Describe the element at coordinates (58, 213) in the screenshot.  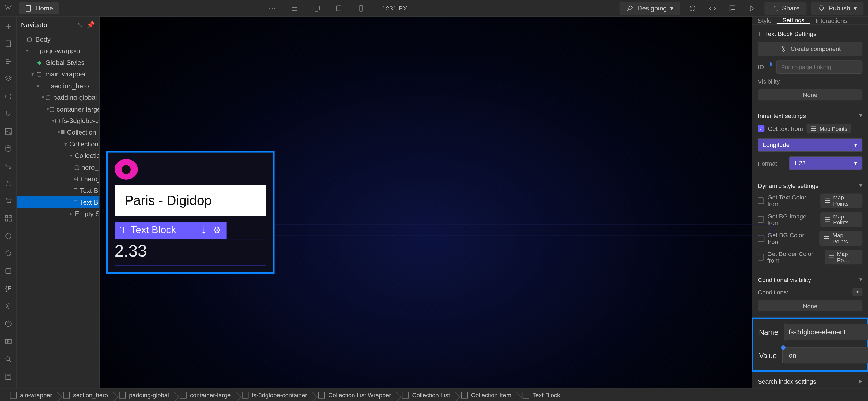
I see `tree-row: ▸Empty Stat…` at that location.